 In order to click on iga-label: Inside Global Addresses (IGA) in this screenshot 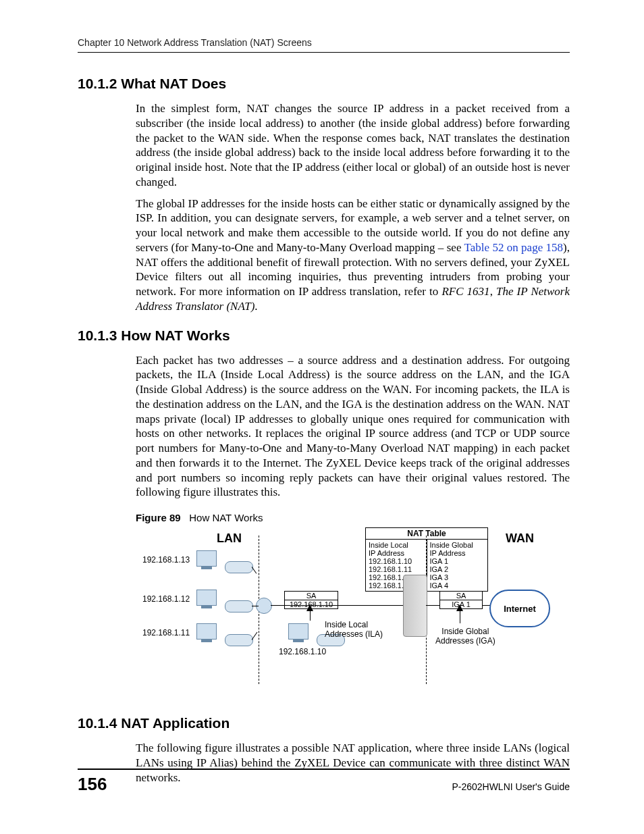, I will do `click(466, 637)`.